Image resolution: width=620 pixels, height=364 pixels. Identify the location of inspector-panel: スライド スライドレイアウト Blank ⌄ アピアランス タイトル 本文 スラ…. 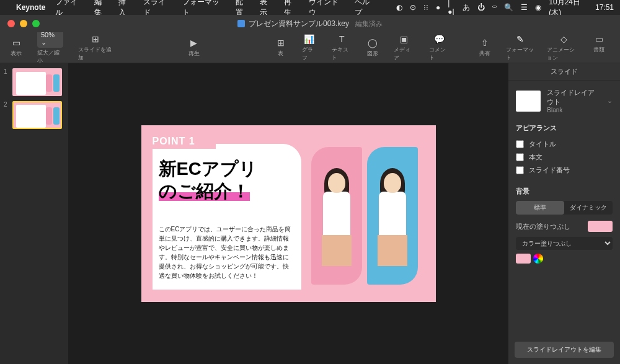
(564, 213).